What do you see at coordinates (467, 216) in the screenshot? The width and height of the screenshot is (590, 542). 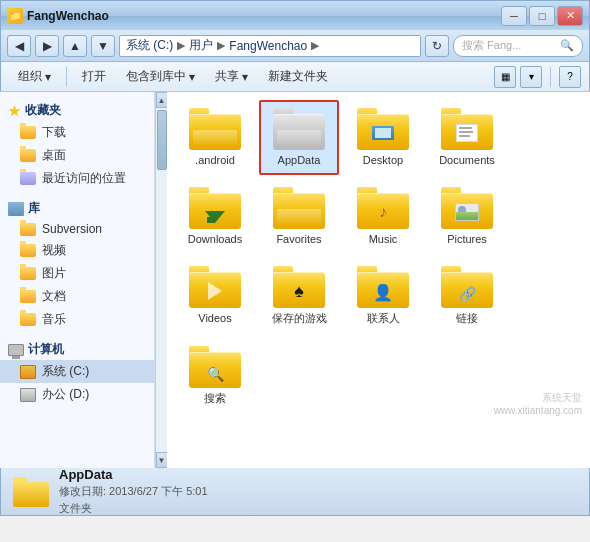 I see `file-item-pictures: Pictures` at bounding box center [467, 216].